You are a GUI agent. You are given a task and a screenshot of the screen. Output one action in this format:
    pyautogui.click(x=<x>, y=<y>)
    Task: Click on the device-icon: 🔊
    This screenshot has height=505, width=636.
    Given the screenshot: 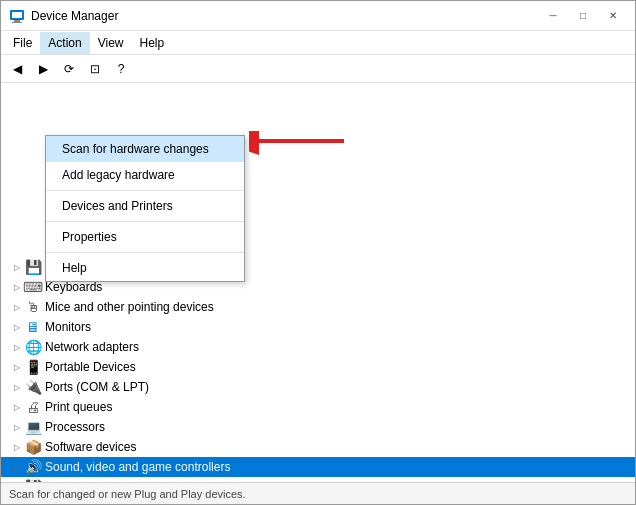 What is the action you would take?
    pyautogui.click(x=33, y=467)
    